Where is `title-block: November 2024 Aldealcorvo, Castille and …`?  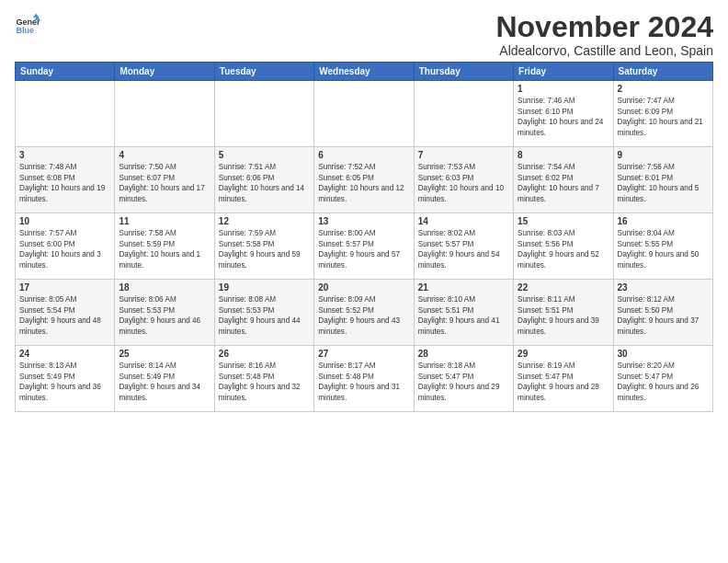 title-block: November 2024 Aldealcorvo, Castille and … is located at coordinates (605, 35).